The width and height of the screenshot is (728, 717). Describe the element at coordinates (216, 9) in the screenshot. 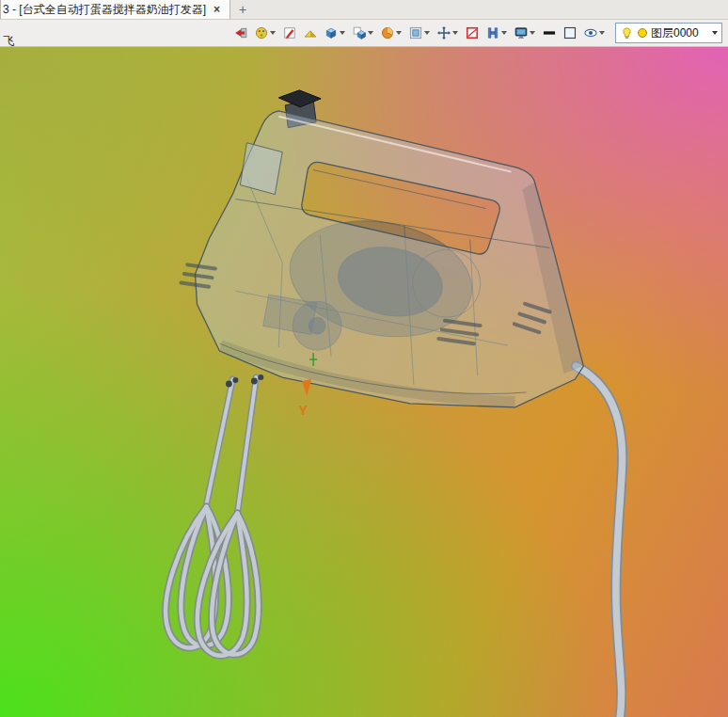

I see `tab-close-icon: ×` at that location.